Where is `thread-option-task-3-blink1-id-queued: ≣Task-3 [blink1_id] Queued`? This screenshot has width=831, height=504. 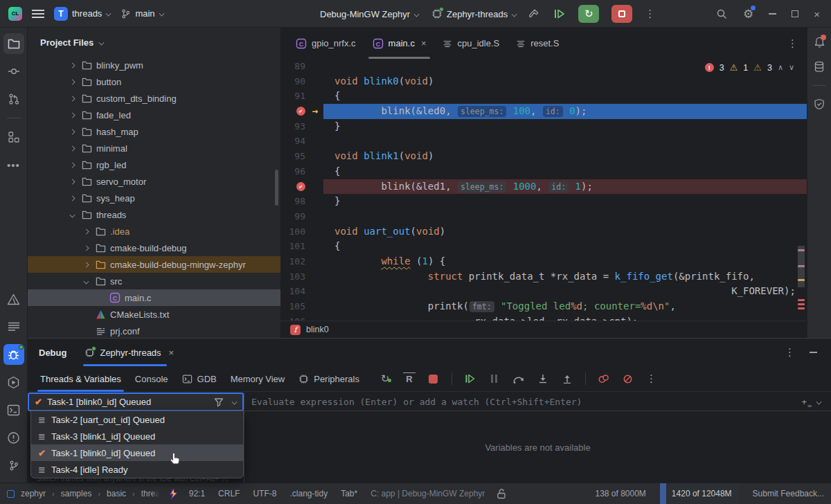 thread-option-task-3-blink1-id-queued: ≣Task-3 [blink1_id] Queued is located at coordinates (137, 436).